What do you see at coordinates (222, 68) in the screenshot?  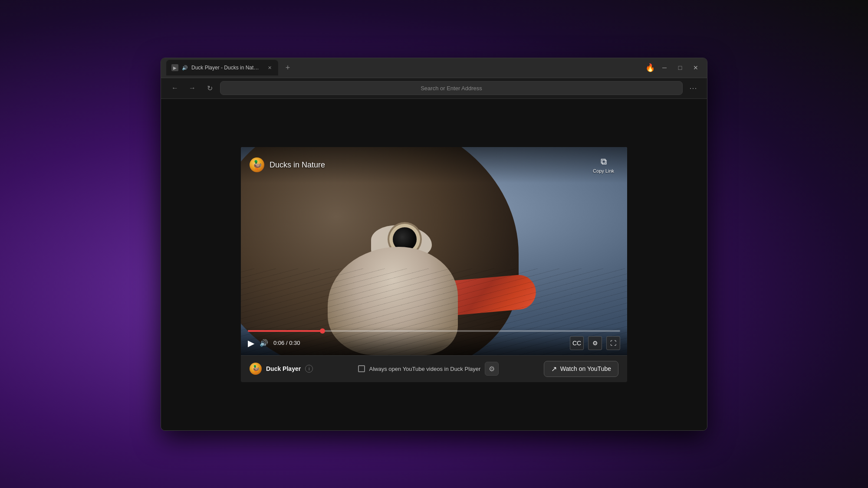 I see `browser-tab: ▶ 🔊 Duck Player - Ducks in Natur... ✕` at bounding box center [222, 68].